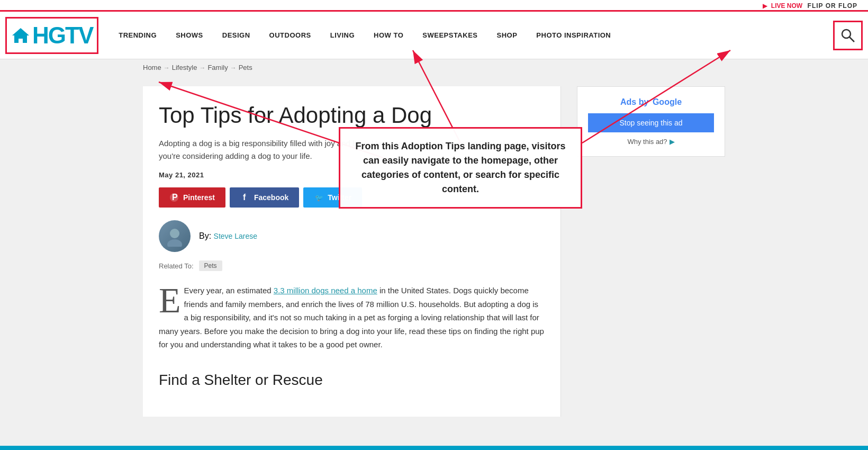  What do you see at coordinates (351, 338) in the screenshot?
I see `article-body: E Every year, an estimated 3.3 million d…` at bounding box center [351, 338].